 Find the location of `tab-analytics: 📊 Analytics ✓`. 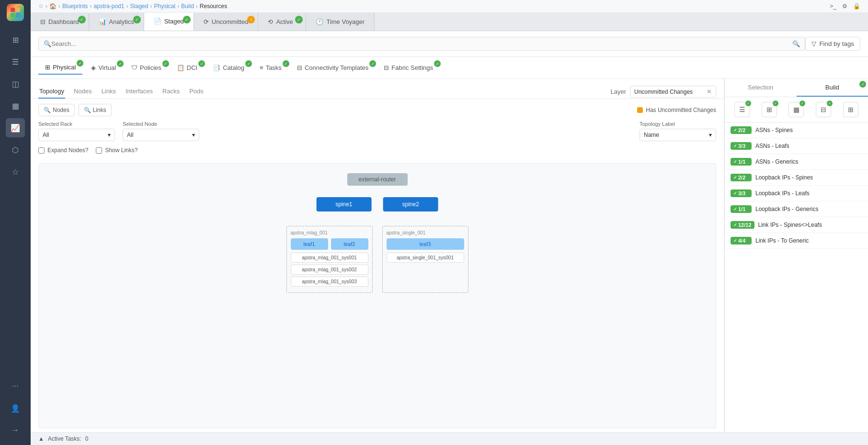

tab-analytics: 📊 Analytics ✓ is located at coordinates (117, 22).